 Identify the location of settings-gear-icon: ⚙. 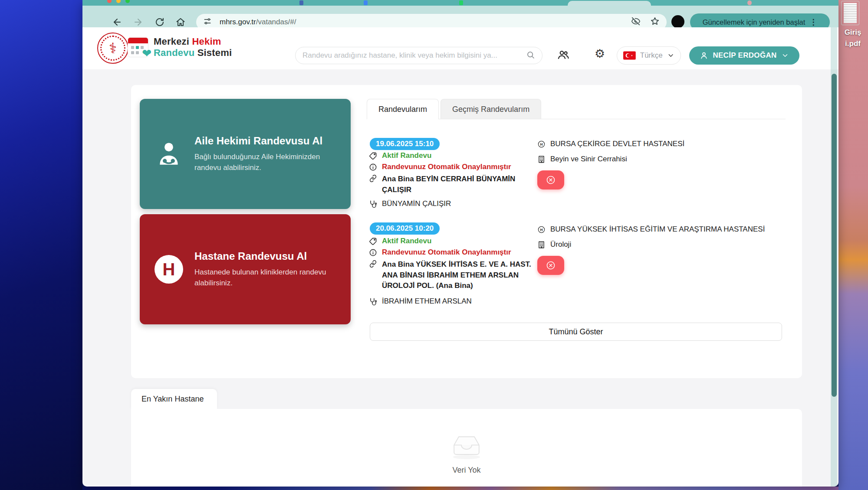
(600, 54).